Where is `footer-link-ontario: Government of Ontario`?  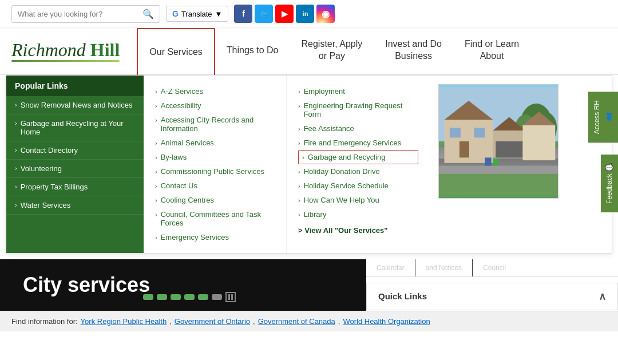 footer-link-ontario: Government of Ontario is located at coordinates (212, 322).